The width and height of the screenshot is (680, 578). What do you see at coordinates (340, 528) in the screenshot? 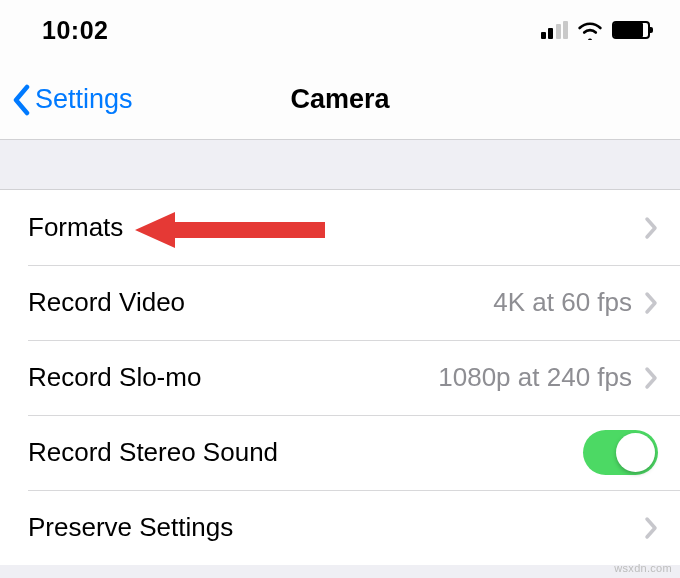
I see `row-preserve-settings: Preserve Settings` at bounding box center [340, 528].